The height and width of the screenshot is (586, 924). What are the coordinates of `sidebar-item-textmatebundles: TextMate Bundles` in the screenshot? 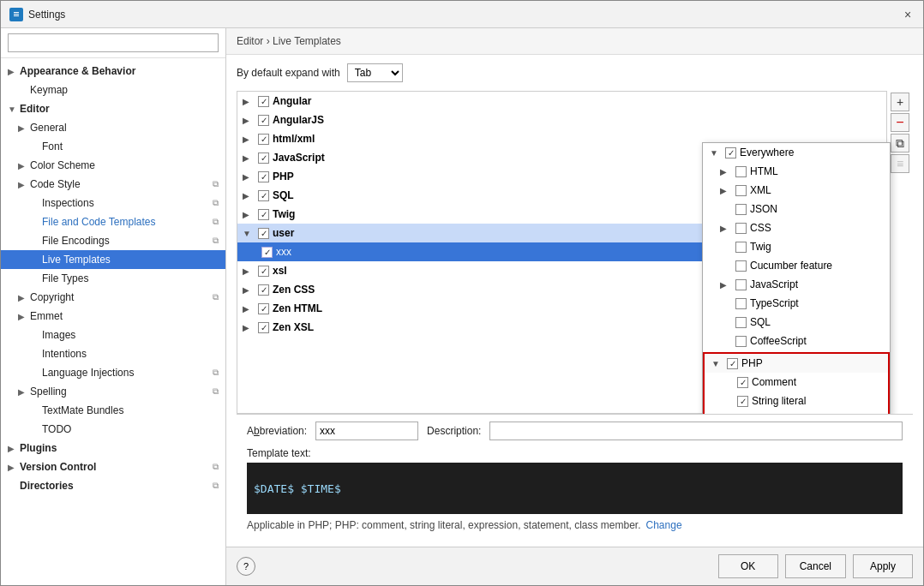 It's located at (113, 410).